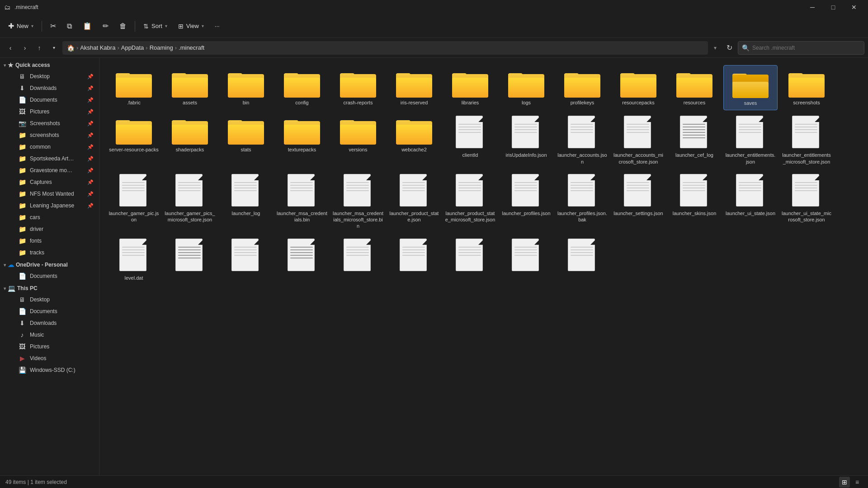 The image size is (868, 488). What do you see at coordinates (470, 202) in the screenshot?
I see `file-launcher-product-state-ms: launcher_product_state_microsoft_store.j…` at bounding box center [470, 202].